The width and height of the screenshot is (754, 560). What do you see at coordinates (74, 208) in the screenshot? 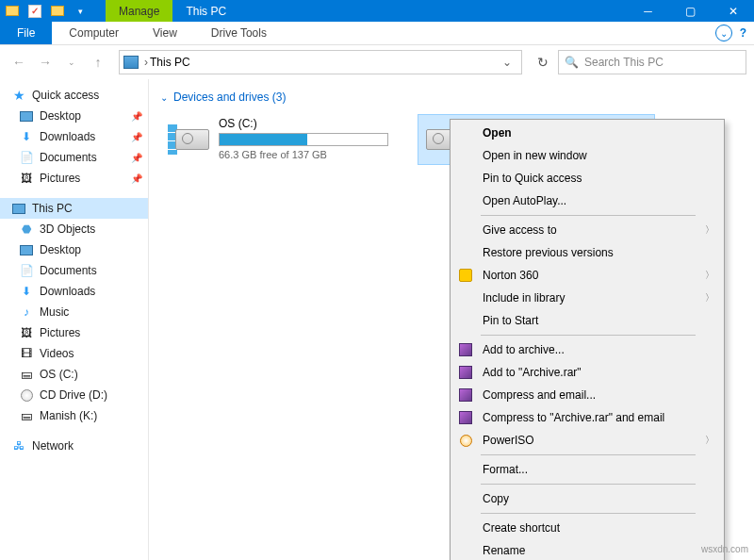
I see `sidebar-thispc: This PC` at bounding box center [74, 208].